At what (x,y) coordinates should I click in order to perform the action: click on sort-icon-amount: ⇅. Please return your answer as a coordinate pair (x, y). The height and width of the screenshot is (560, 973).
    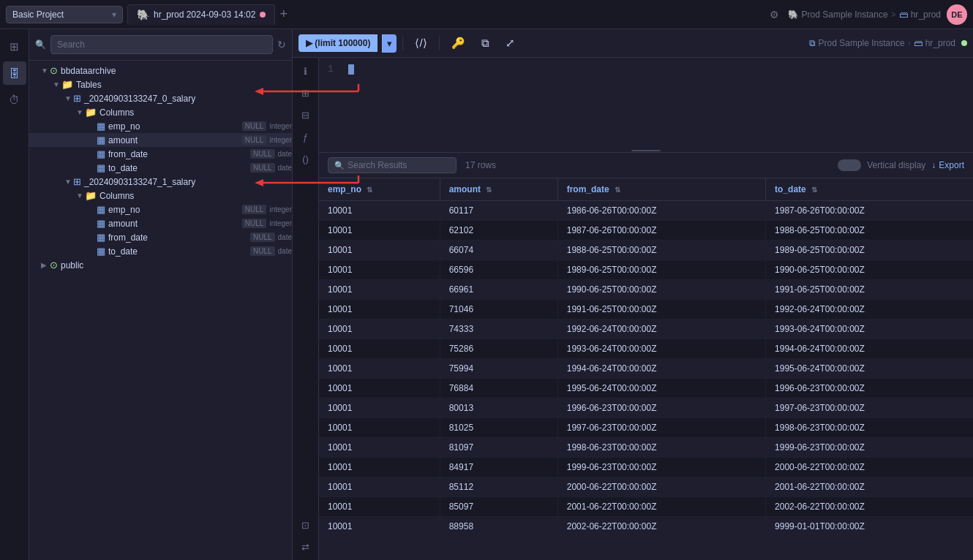
    Looking at the image, I should click on (489, 190).